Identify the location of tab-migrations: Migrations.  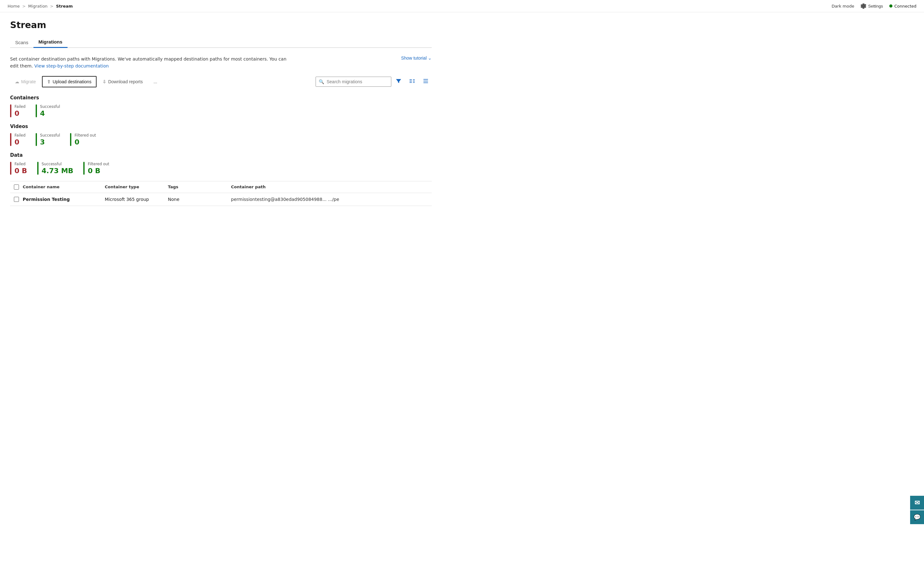
(50, 42).